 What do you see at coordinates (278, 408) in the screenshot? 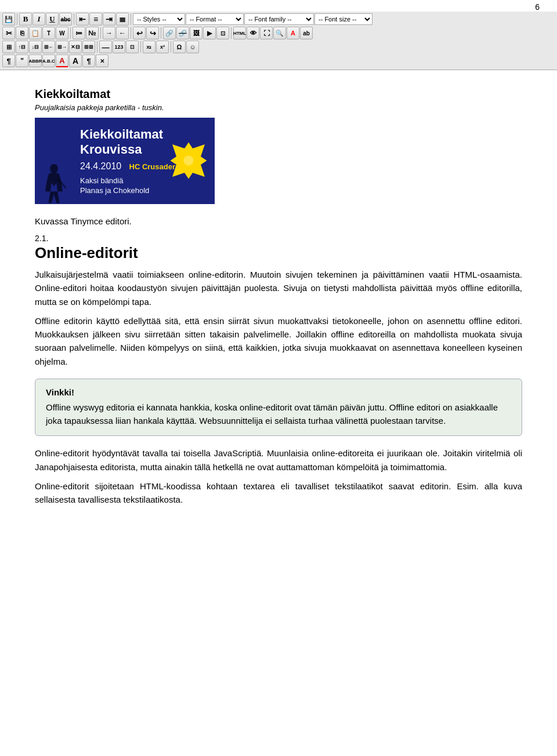
I see `hint-box: Vinkki! Offline wyswyg editoria ei kanna…` at bounding box center [278, 408].